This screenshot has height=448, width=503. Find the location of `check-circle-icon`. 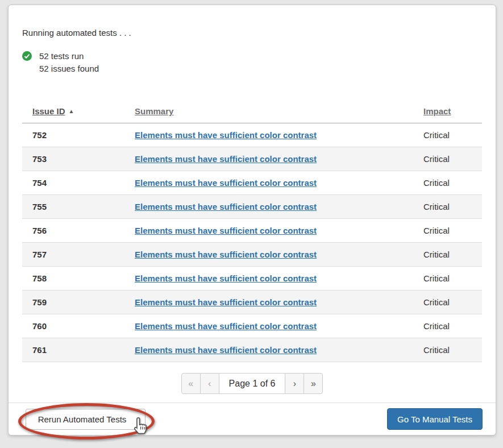

check-circle-icon is located at coordinates (27, 56).